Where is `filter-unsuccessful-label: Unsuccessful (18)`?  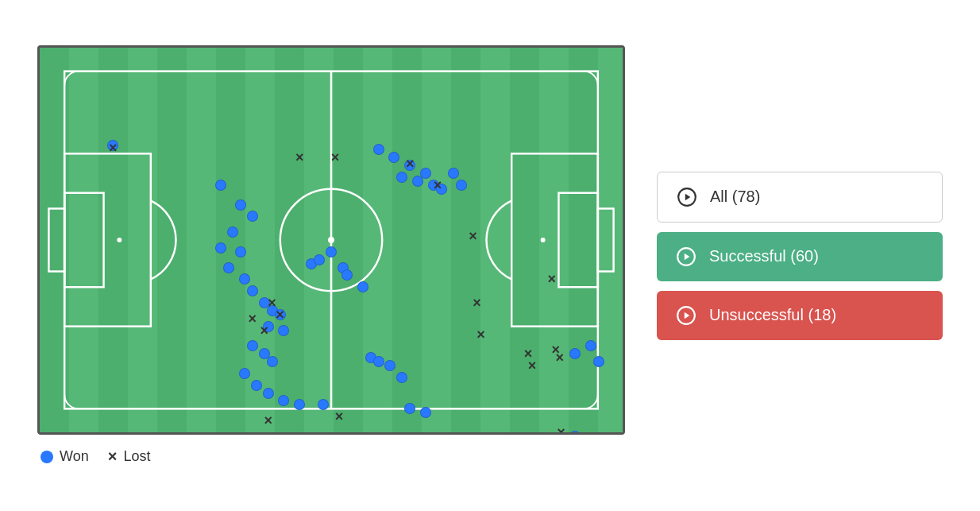 filter-unsuccessful-label: Unsuccessful (18) is located at coordinates (773, 315).